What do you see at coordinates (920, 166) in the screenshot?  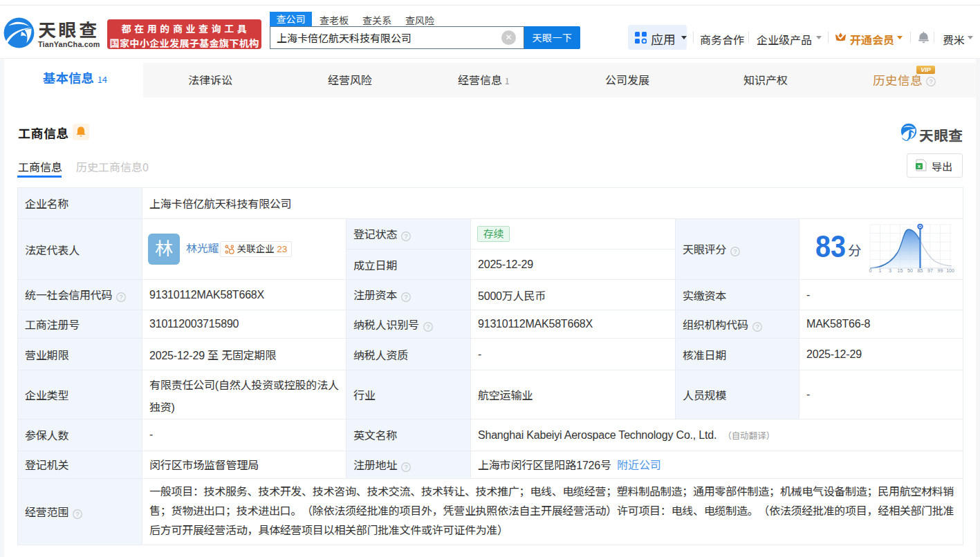 I see `svg-text: x` at bounding box center [920, 166].